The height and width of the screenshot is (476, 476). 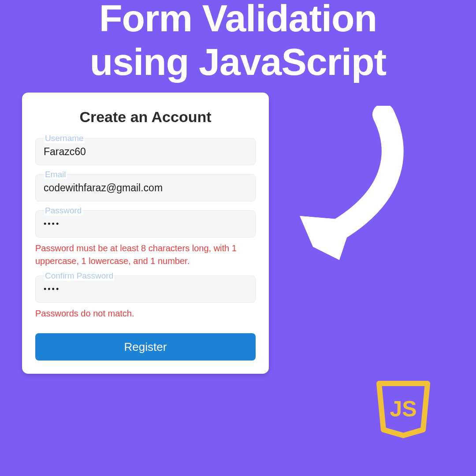 What do you see at coordinates (64, 138) in the screenshot?
I see `username-label: Username` at bounding box center [64, 138].